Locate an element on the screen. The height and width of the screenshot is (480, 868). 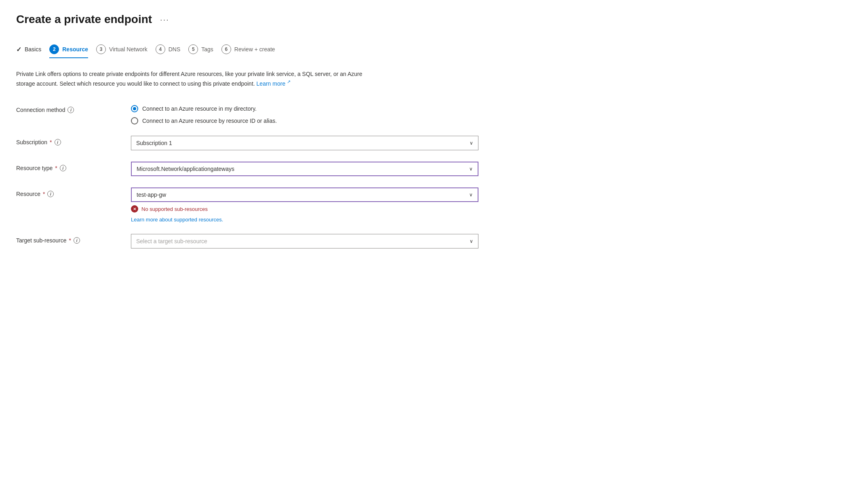
description-text: Private Link offers options to create pr… is located at coordinates (198, 79).